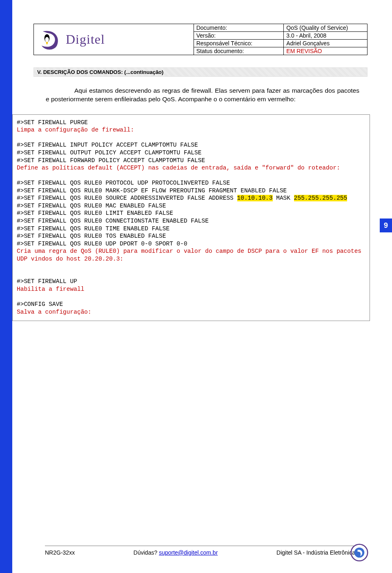 The width and height of the screenshot is (392, 573). I want to click on footer-right: Digitel SA - Indústria Eletrônica, so click(316, 553).